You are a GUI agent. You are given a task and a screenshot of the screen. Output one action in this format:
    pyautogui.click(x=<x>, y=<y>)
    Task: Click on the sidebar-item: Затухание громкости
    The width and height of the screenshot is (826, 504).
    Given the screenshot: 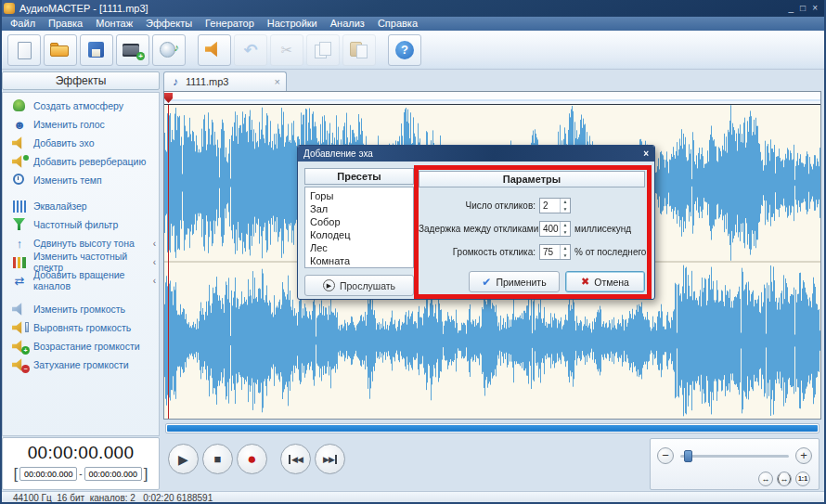 What is the action you would take?
    pyautogui.click(x=81, y=365)
    